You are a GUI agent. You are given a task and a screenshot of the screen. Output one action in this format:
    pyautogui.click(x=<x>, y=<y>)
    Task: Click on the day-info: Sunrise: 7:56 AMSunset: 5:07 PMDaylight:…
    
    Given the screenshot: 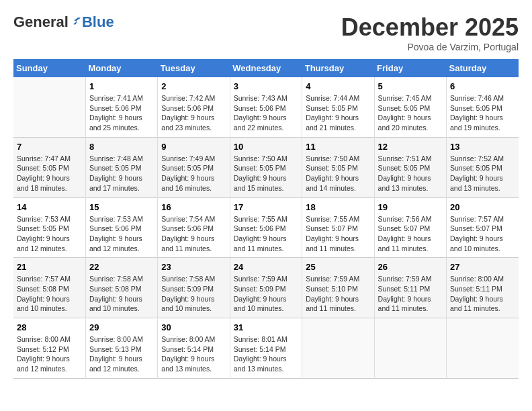 What is the action you would take?
    pyautogui.click(x=410, y=234)
    